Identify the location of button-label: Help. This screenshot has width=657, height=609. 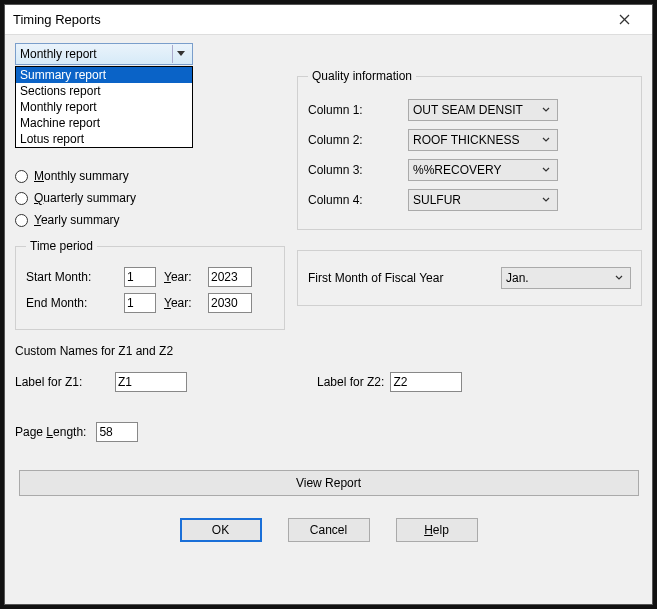
(436, 530).